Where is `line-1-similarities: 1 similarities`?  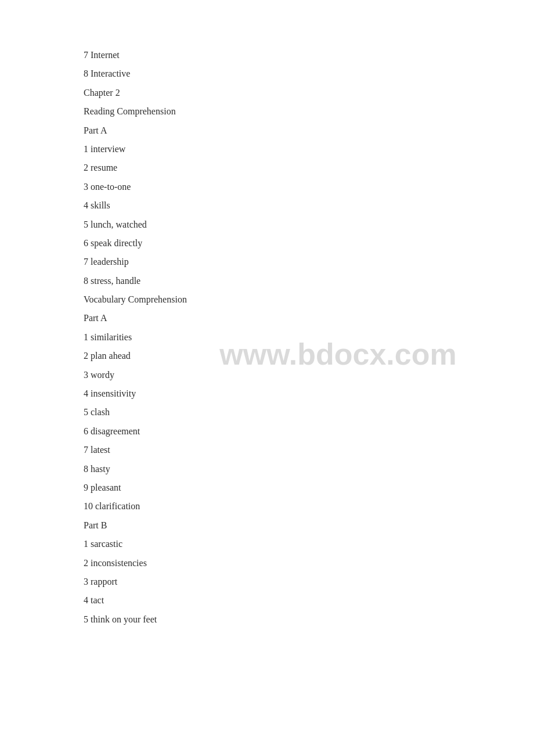
line-1-similarities: 1 similarities is located at coordinates (267, 337).